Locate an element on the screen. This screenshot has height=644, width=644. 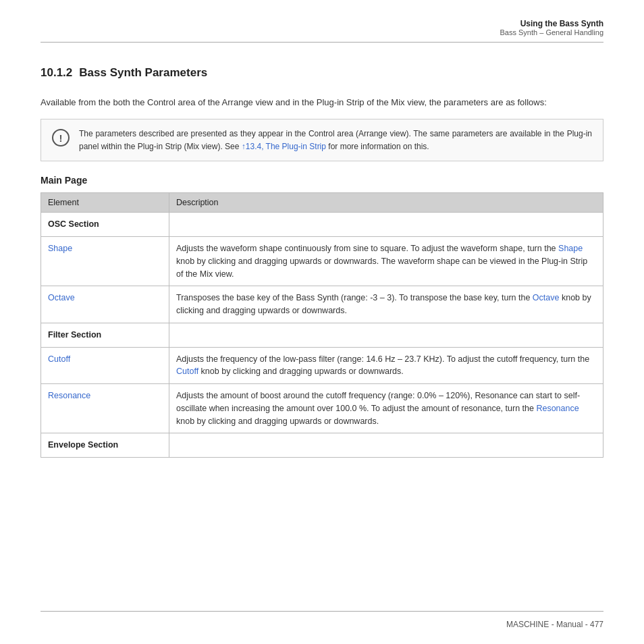
header-title: Using the Bass Synth is located at coordinates (552, 24).